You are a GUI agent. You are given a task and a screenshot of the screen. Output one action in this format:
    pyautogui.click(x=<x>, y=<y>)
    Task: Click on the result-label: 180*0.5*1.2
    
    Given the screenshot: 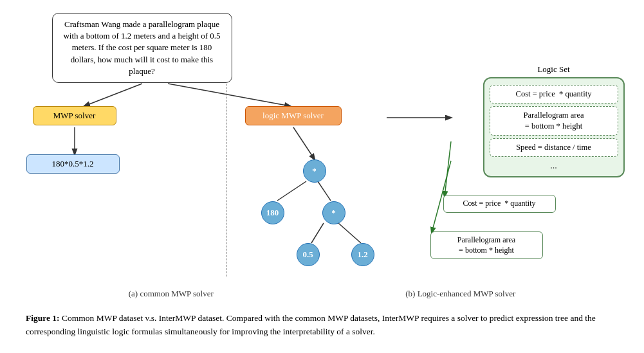 What is the action you would take?
    pyautogui.click(x=73, y=163)
    